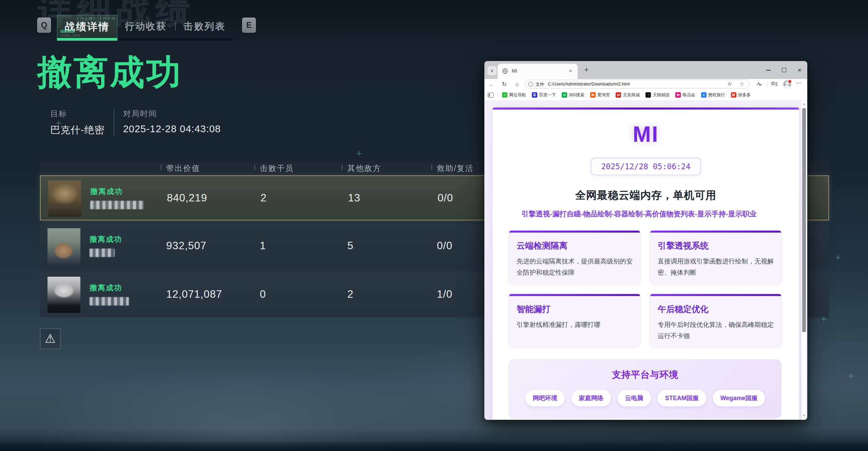 The image size is (868, 451). I want to click on favorite-star-icon: ☆, so click(742, 84).